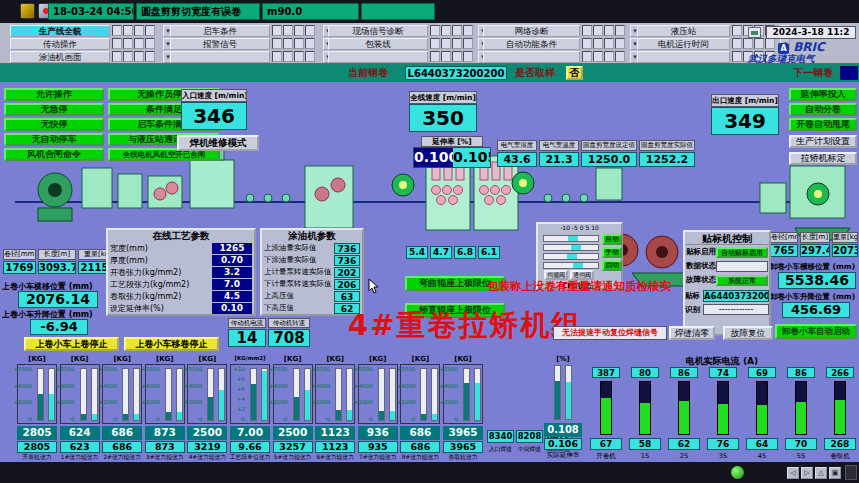  Describe the element at coordinates (54, 154) in the screenshot. I see `status-button: 风机合闸命令` at that location.